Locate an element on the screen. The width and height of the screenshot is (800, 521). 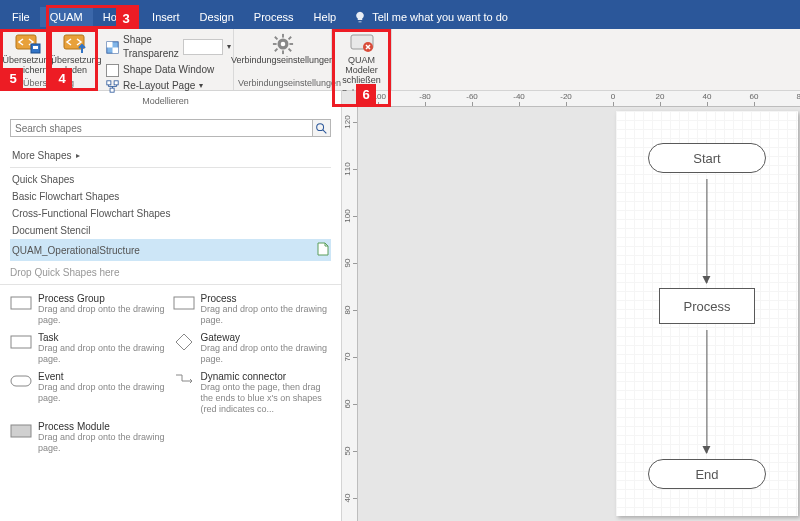
transparency-icon is located at coordinates (112, 48).